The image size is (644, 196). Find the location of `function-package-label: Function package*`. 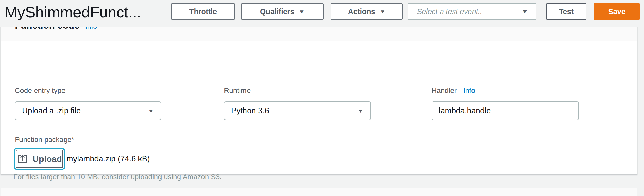

function-package-label: Function package* is located at coordinates (45, 140).